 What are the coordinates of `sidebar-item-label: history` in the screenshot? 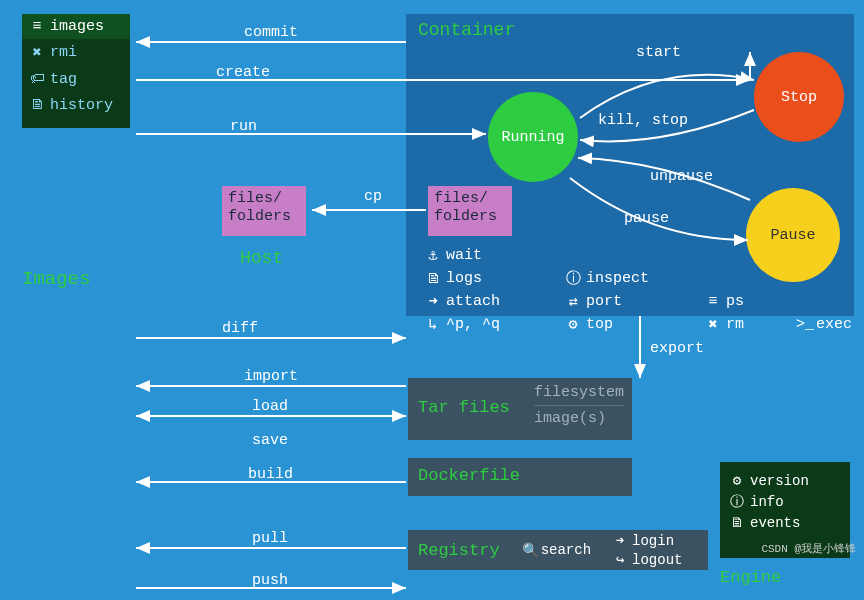 It's located at (82, 106).